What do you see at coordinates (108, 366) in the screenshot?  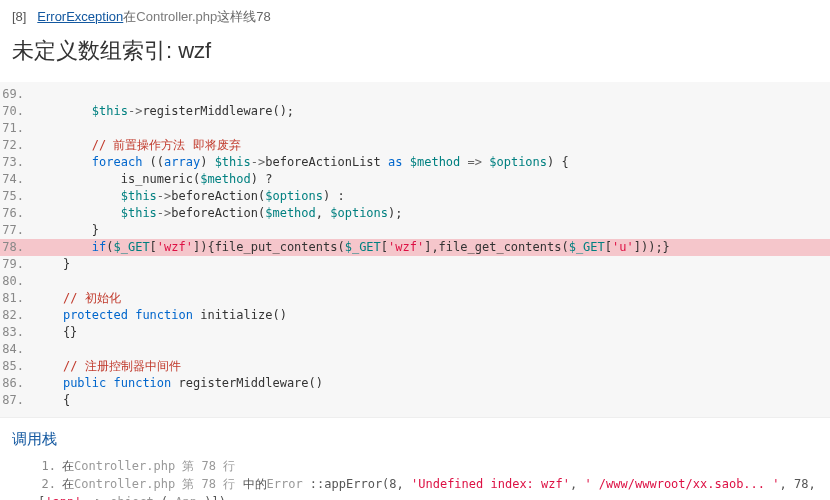 I see `code-content: // 注册控制器中间件` at bounding box center [108, 366].